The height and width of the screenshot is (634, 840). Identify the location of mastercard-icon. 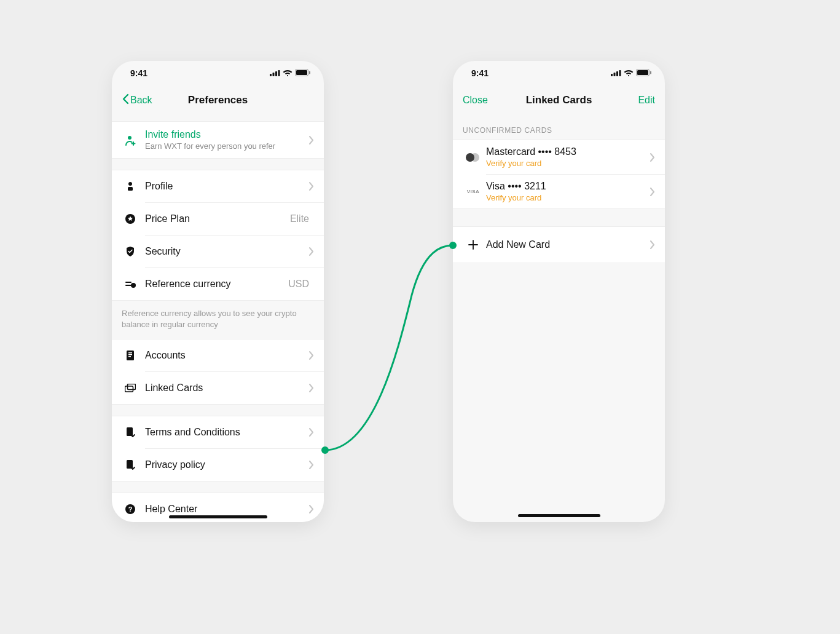
(473, 157).